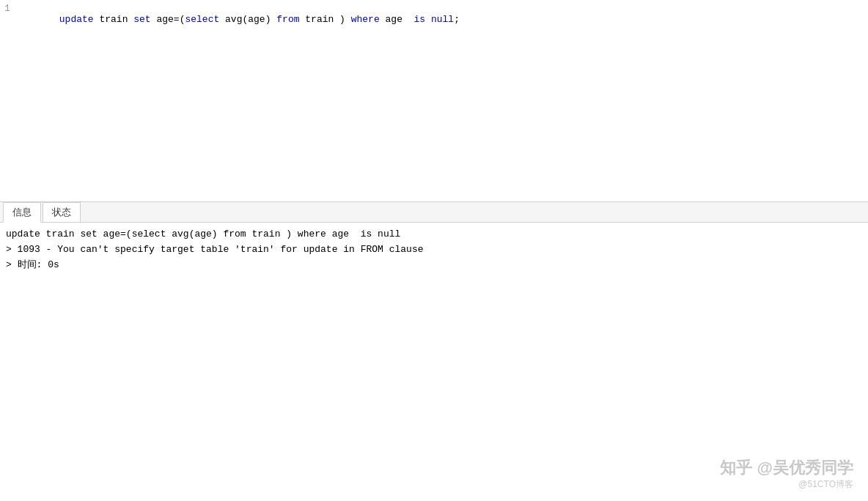  What do you see at coordinates (434, 19) in the screenshot?
I see `kw-isnull: is null` at bounding box center [434, 19].